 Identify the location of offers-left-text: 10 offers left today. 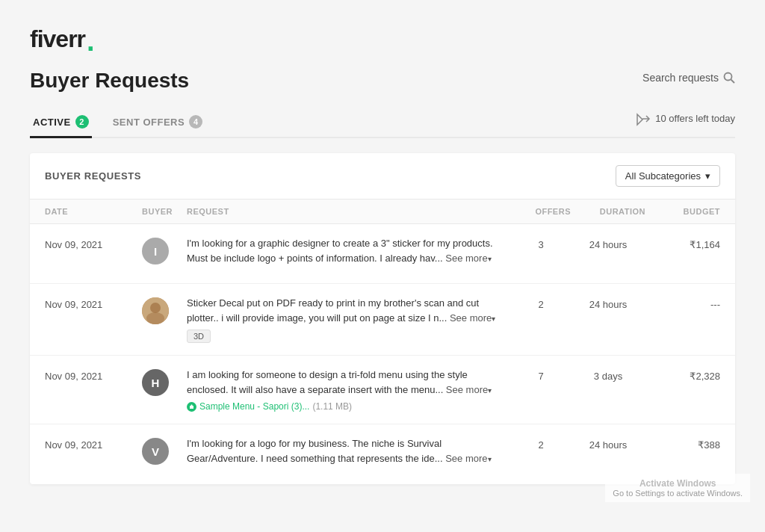
(695, 118).